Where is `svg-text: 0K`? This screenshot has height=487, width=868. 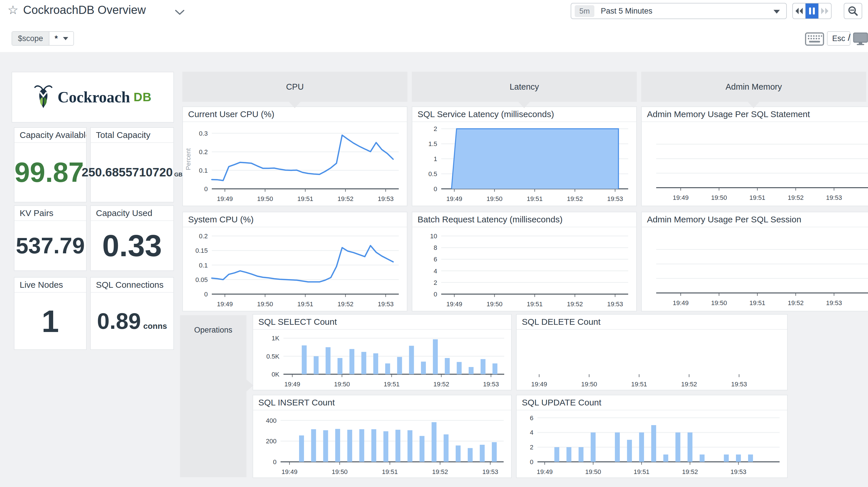
svg-text: 0K is located at coordinates (276, 374).